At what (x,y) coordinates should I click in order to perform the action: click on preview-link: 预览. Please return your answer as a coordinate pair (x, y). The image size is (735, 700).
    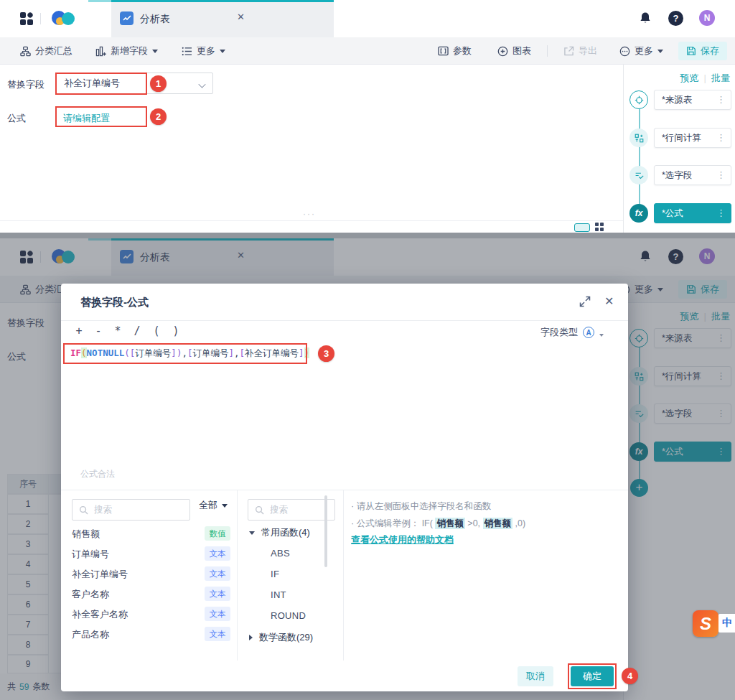
    Looking at the image, I should click on (690, 78).